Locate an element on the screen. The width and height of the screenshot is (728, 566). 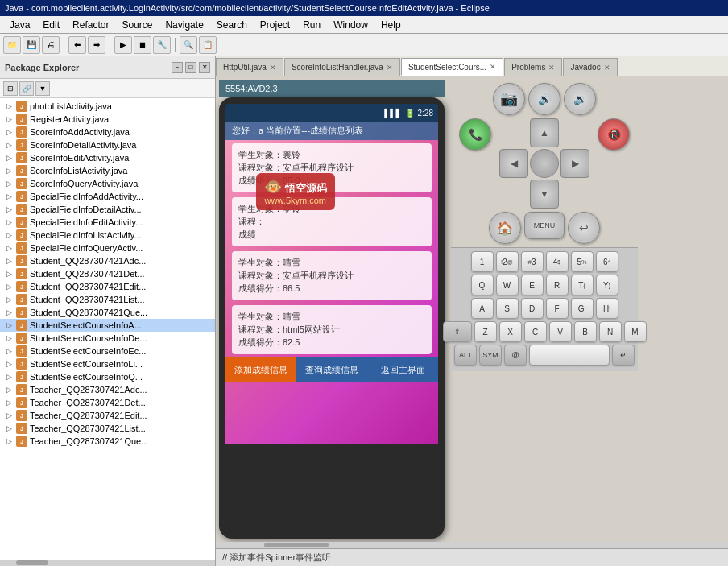
back-button: 返回主界面 is located at coordinates (403, 370).